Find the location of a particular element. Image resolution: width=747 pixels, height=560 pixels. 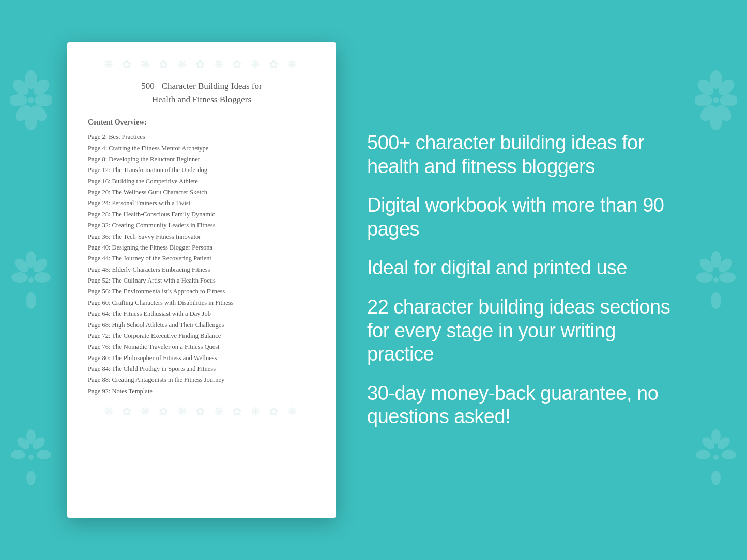

toc-item: Page 56: The Environmentalist's Approach… is located at coordinates (202, 291).